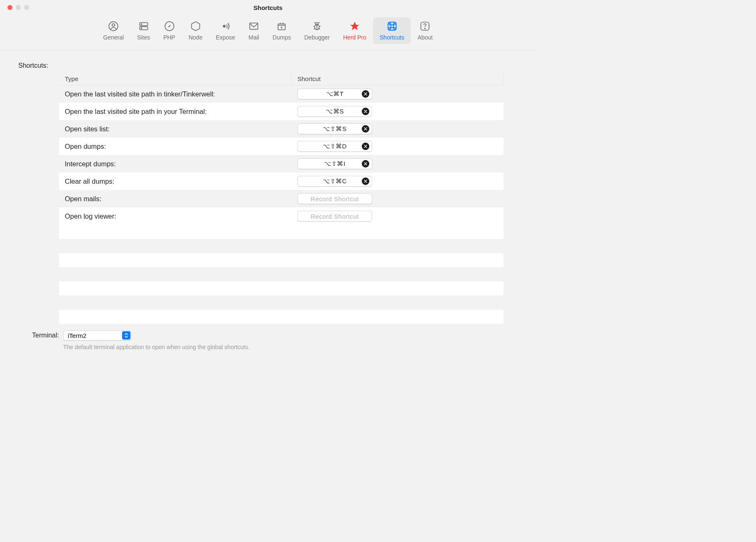 This screenshot has width=756, height=542. What do you see at coordinates (281, 274) in the screenshot?
I see `empty-rows` at bounding box center [281, 274].